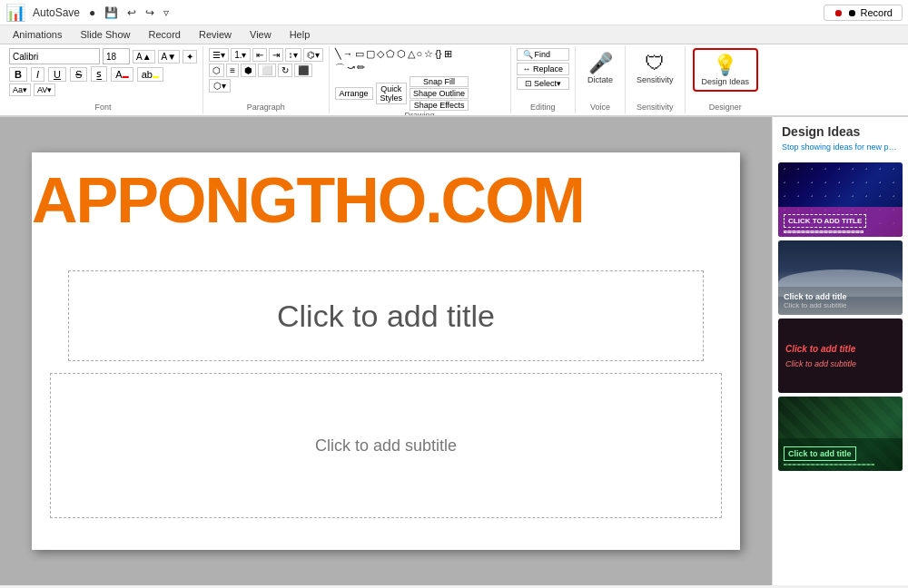 The image size is (908, 588). I want to click on font-color-button: A▬, so click(122, 74).